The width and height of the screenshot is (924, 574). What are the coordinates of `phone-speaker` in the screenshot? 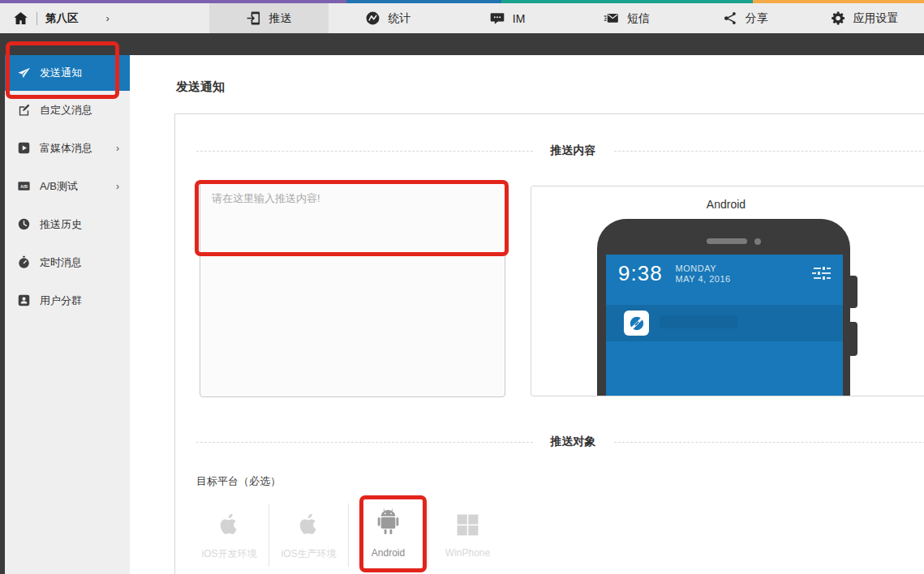 It's located at (727, 242).